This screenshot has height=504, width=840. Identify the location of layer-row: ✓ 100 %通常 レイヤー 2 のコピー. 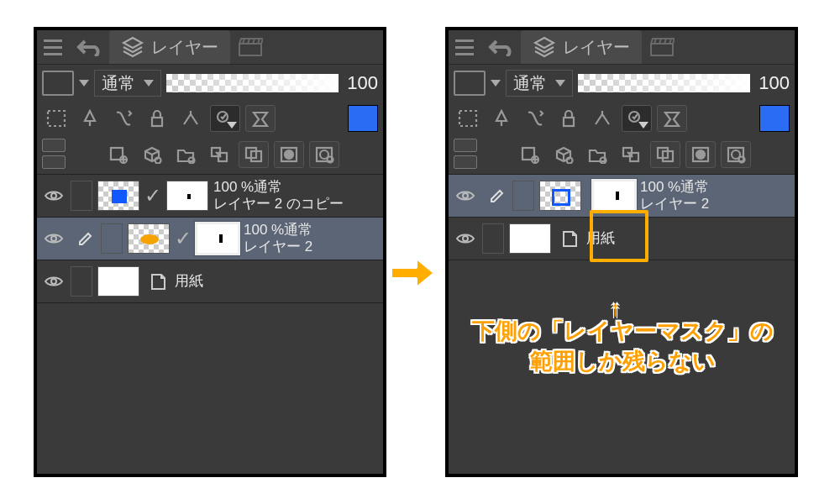
(210, 197).